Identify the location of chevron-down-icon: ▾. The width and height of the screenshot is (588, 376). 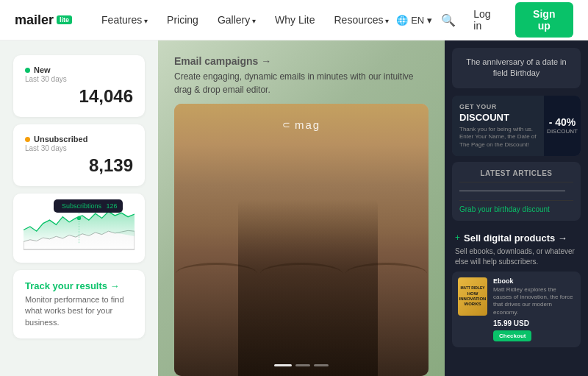
(429, 21).